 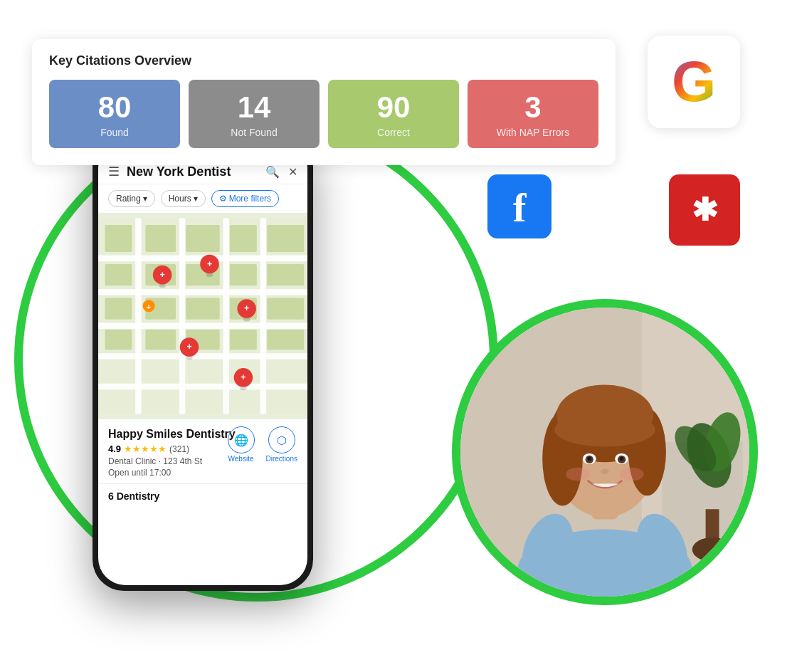 I want to click on more-filters: ⚙ More filters, so click(x=245, y=199).